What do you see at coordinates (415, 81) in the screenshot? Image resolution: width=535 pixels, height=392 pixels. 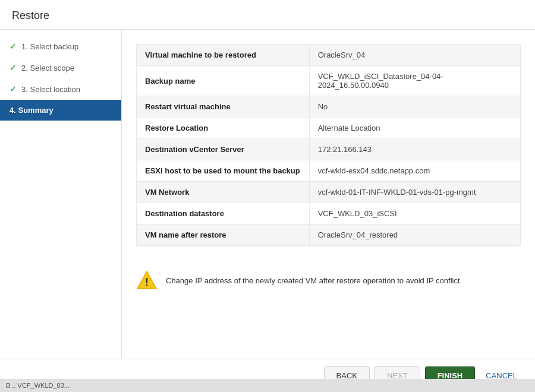 I see `row-value: VCF_WKLD_iSCI_Datastore_04-04-2024_16.50…` at bounding box center [415, 81].